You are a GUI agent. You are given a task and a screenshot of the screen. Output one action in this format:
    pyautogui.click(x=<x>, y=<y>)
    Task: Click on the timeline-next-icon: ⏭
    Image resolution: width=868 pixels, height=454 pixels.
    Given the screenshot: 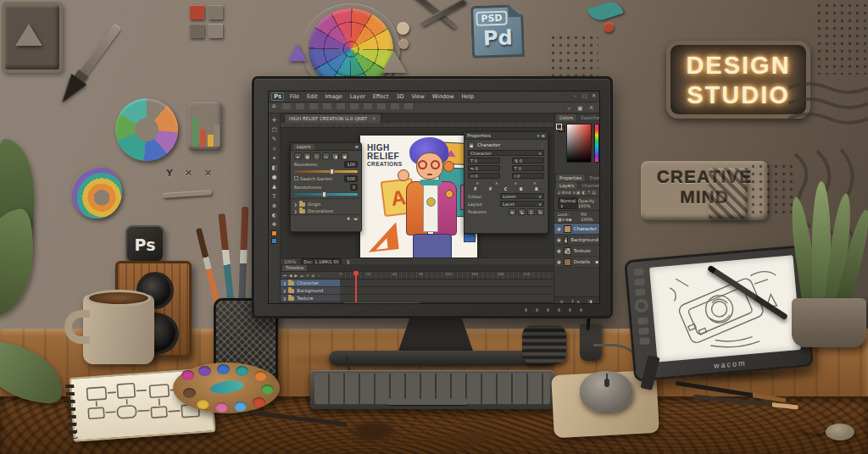 What is the action you would take?
    pyautogui.click(x=302, y=276)
    